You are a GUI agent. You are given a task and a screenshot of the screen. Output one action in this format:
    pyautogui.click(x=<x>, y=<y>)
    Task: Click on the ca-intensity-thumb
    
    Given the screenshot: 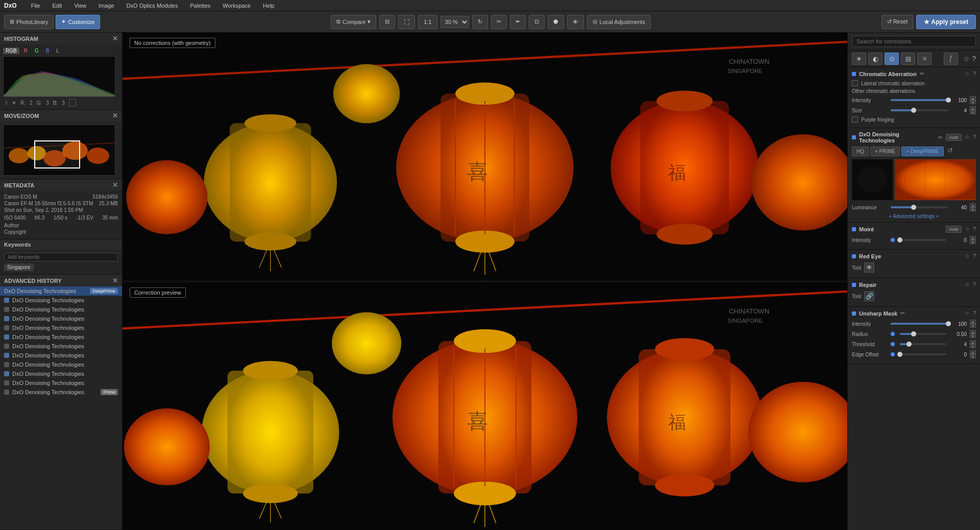 What is the action you would take?
    pyautogui.click(x=948, y=100)
    